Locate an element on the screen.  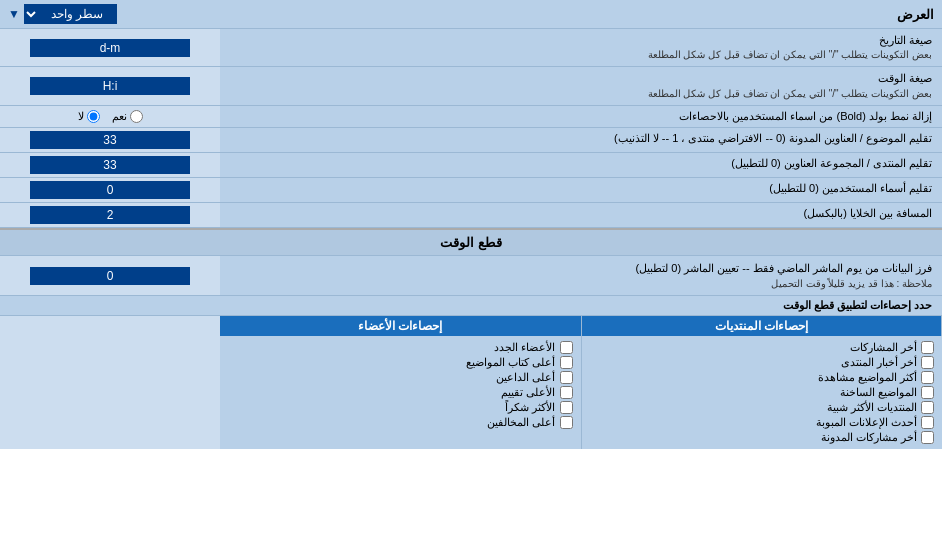
time-filter-input is located at coordinates (110, 276).